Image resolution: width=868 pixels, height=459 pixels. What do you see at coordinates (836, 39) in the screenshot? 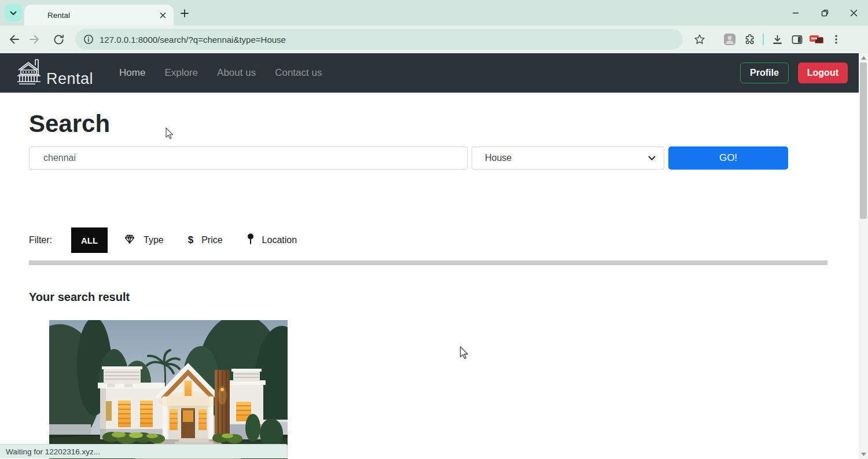
I see `browser-menu-button` at bounding box center [836, 39].